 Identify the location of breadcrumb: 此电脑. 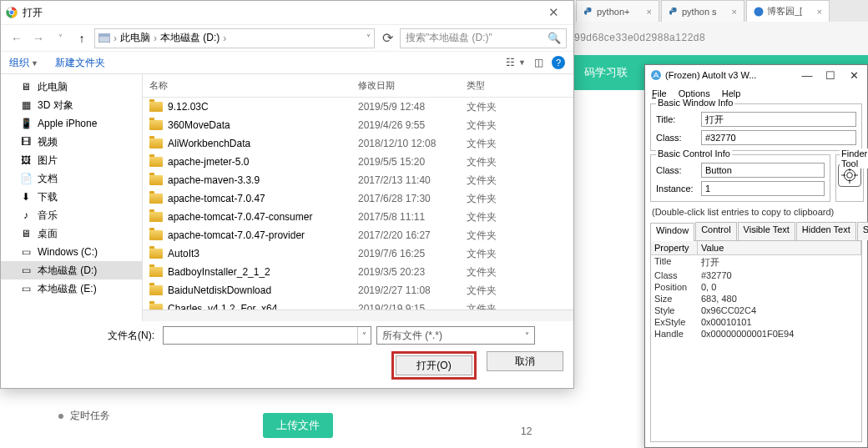
(135, 38).